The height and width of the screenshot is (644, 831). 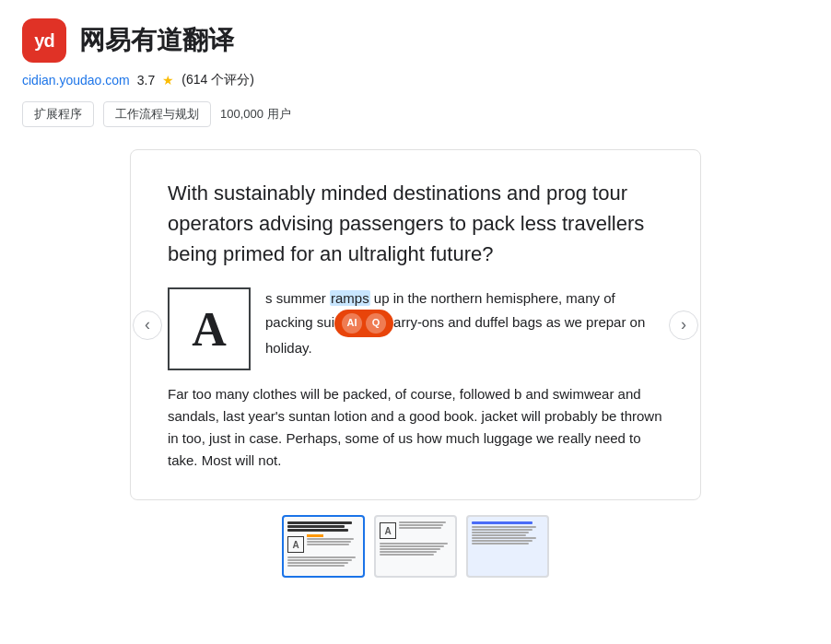 I want to click on preview-paragraph: Far too many clothes will be packed, of …, so click(x=416, y=427).